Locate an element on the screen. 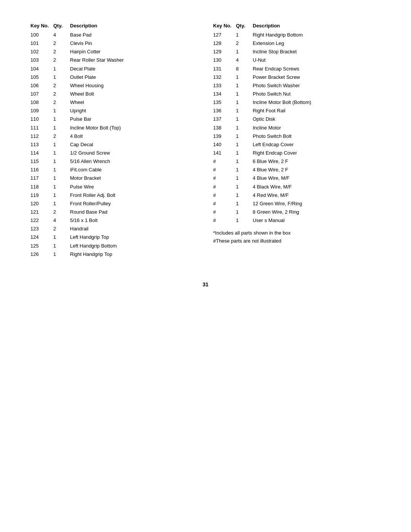 The height and width of the screenshot is (532, 411). cell-keyno: 125 is located at coordinates (42, 246).